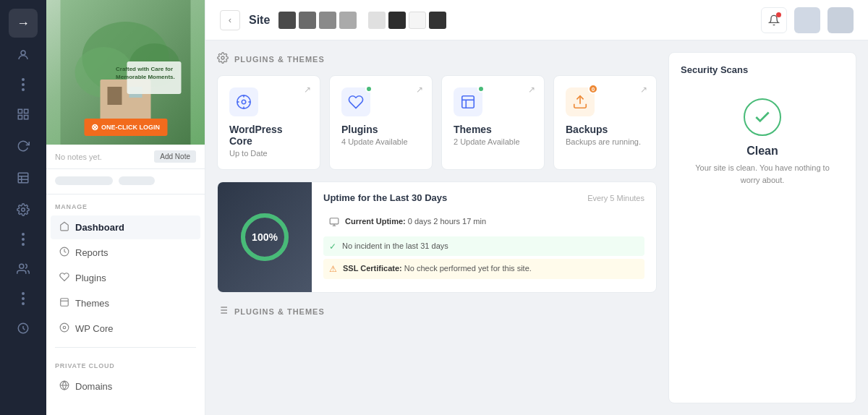 The height and width of the screenshot is (415, 868). What do you see at coordinates (94, 386) in the screenshot?
I see `sidebar-item-domains-label: Domains` at bounding box center [94, 386].